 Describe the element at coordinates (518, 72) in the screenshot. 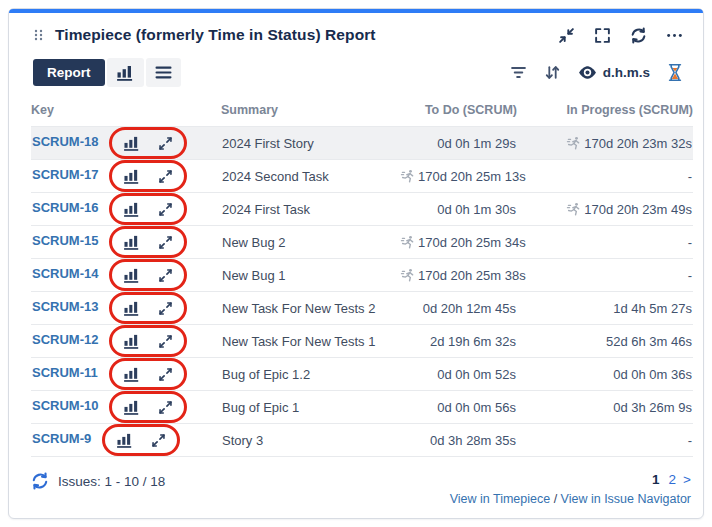

I see `filter-icon` at that location.